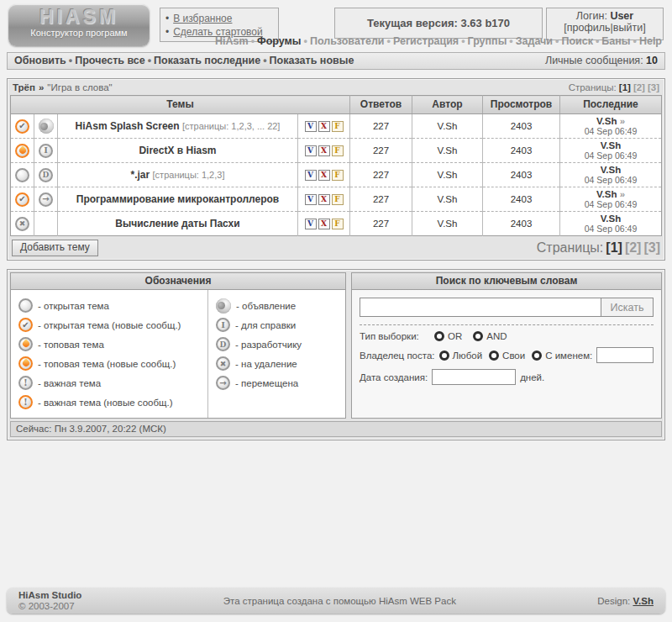  What do you see at coordinates (110, 61) in the screenshot?
I see `read-all-action: Прочесть все` at bounding box center [110, 61].